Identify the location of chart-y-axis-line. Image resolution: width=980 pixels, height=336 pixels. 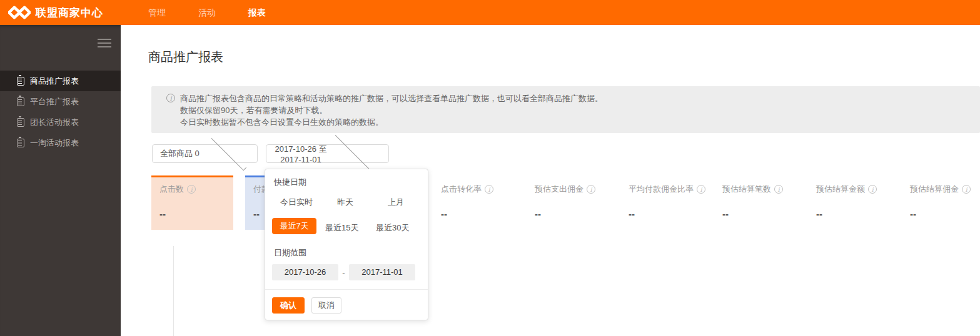
(174, 291).